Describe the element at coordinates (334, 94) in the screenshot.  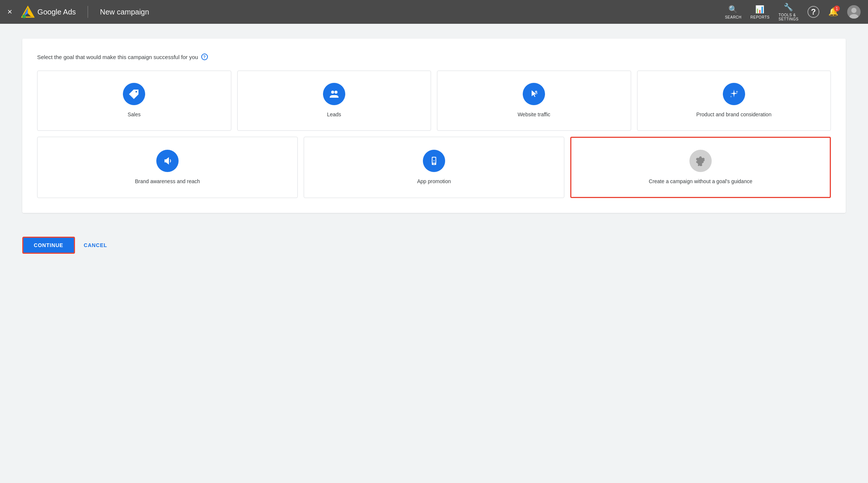
I see `leads-icon-circle` at that location.